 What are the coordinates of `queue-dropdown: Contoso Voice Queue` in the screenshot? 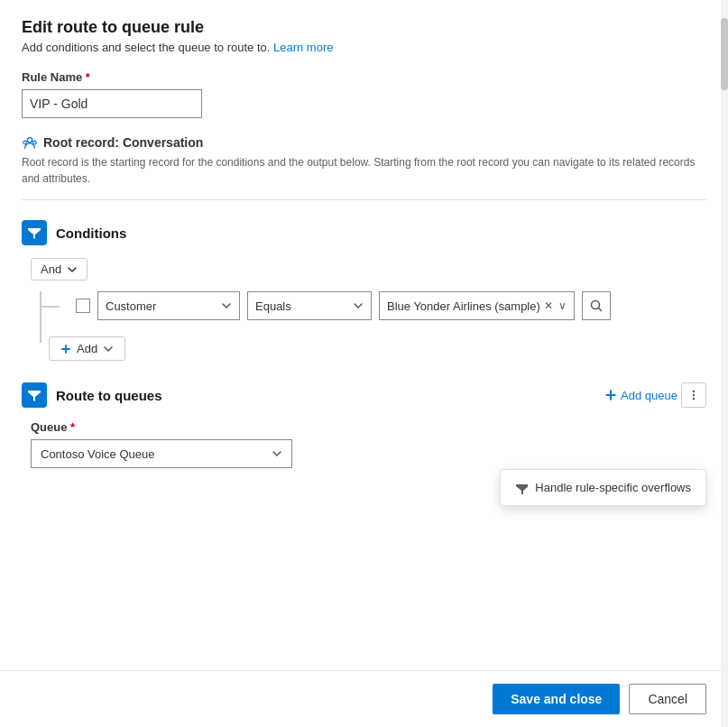 It's located at (161, 454).